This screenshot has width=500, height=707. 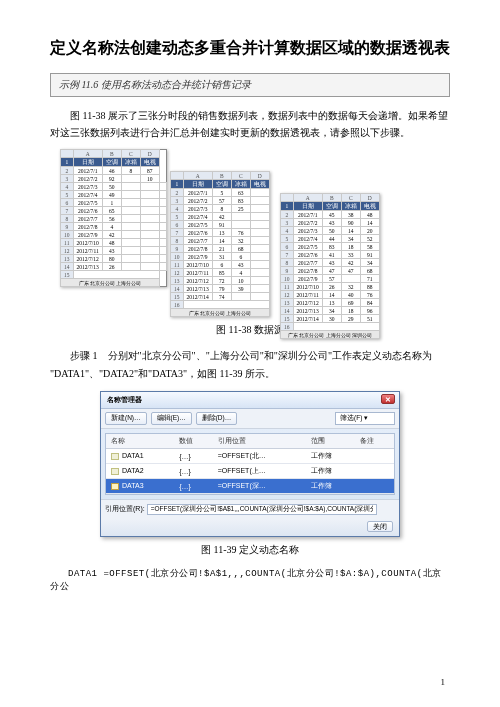 I want to click on ref-label: 引用位置(R):, so click(x=125, y=508).